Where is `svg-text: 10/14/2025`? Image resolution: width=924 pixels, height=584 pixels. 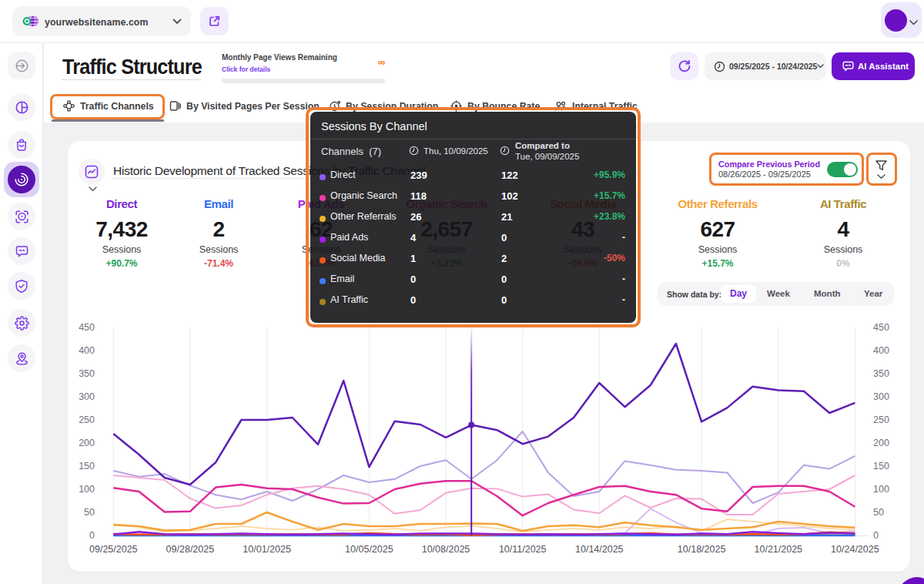
svg-text: 10/14/2025 is located at coordinates (599, 549).